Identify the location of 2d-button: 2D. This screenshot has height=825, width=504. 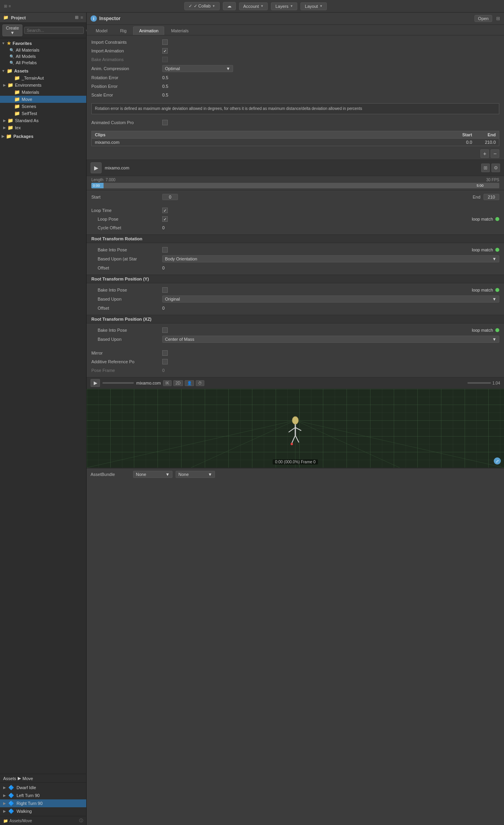
(178, 383).